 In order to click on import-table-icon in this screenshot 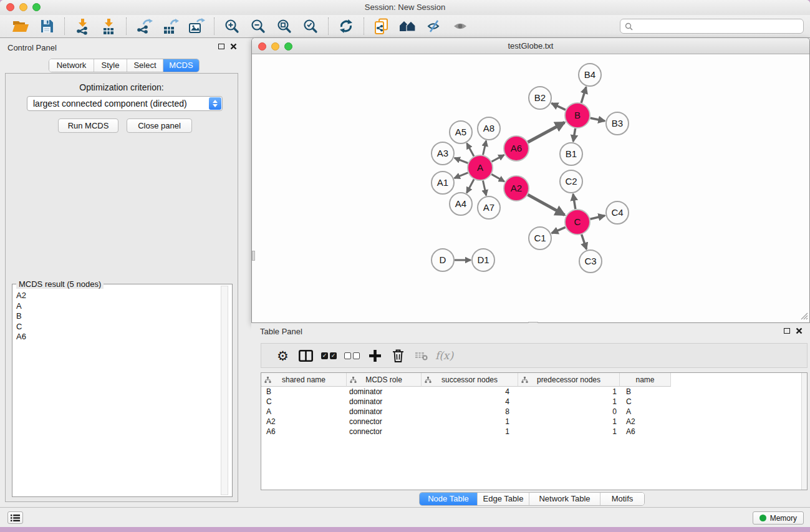, I will do `click(108, 26)`.